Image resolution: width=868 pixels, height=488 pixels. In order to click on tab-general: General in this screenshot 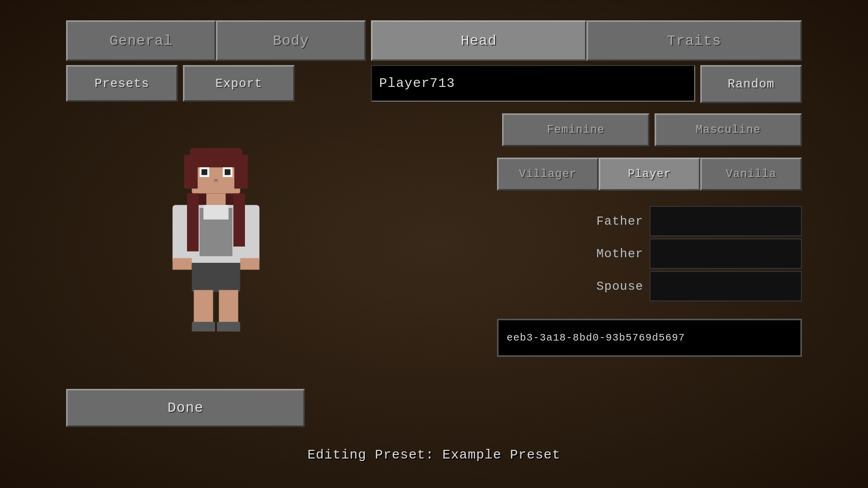, I will do `click(141, 41)`.